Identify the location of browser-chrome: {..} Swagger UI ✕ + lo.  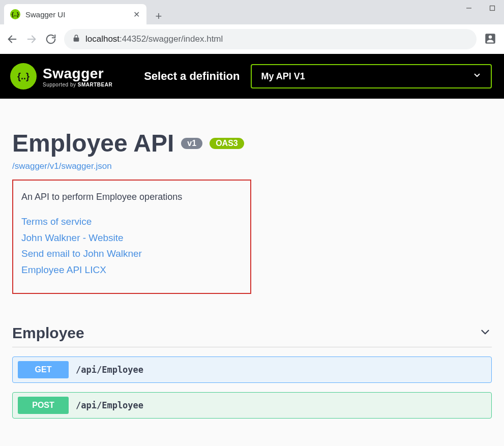
(252, 27).